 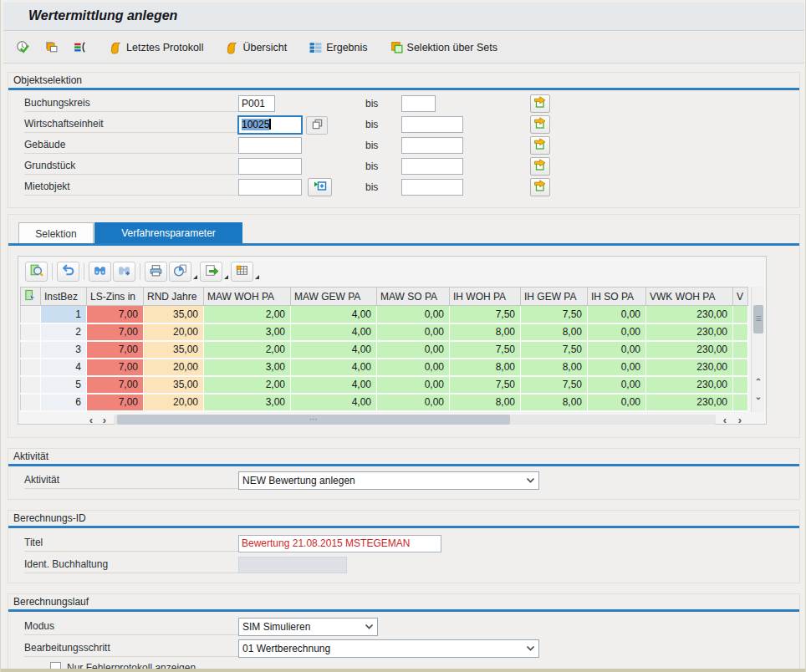 What do you see at coordinates (554, 297) in the screenshot?
I see `grid-column-header: IH GEW PA` at bounding box center [554, 297].